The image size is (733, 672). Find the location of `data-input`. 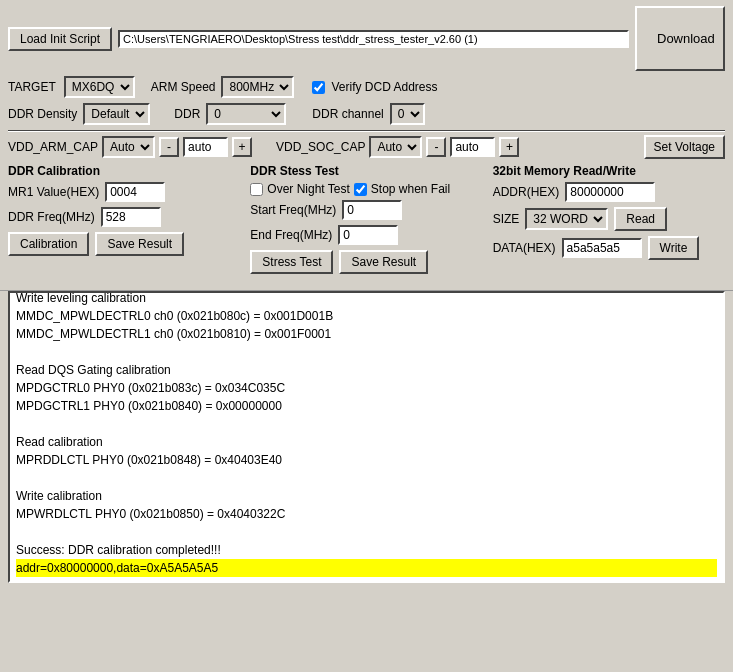

data-input is located at coordinates (602, 248).